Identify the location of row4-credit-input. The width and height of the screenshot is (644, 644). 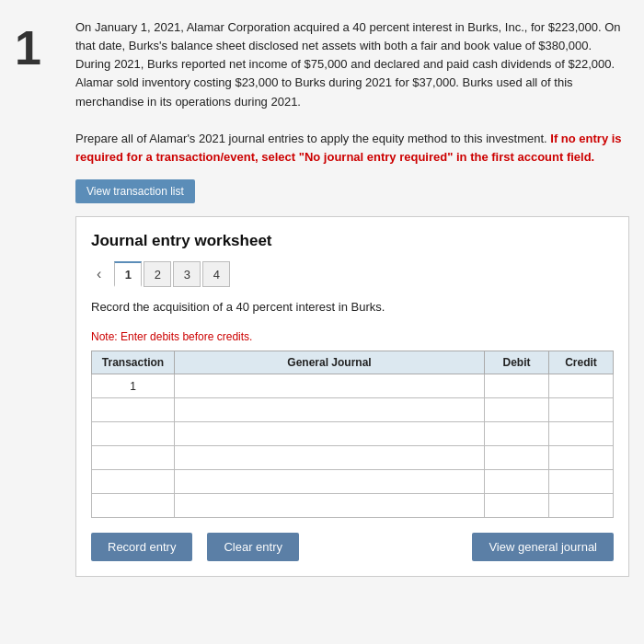
(581, 458).